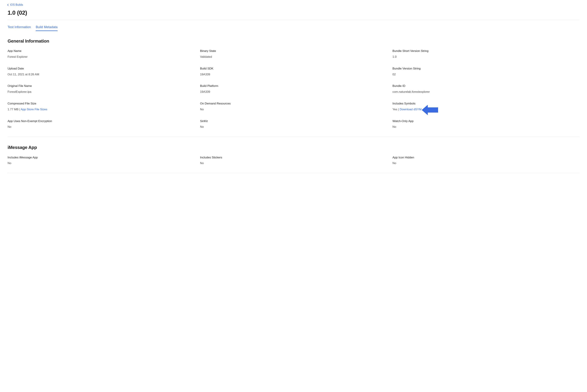 The width and height of the screenshot is (587, 392). What do you see at coordinates (294, 68) in the screenshot?
I see `label-build-sdk: Build SDK` at bounding box center [294, 68].